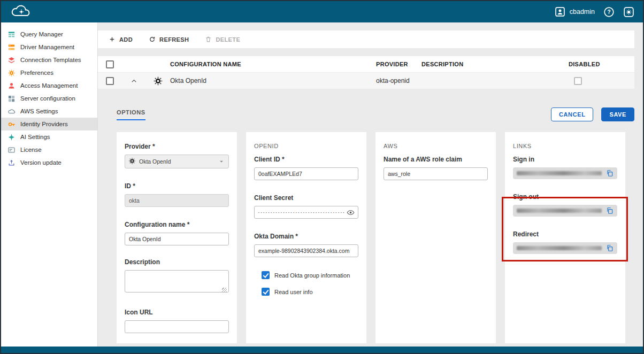  What do you see at coordinates (565, 211) in the screenshot?
I see `sign-out-link-field` at bounding box center [565, 211].